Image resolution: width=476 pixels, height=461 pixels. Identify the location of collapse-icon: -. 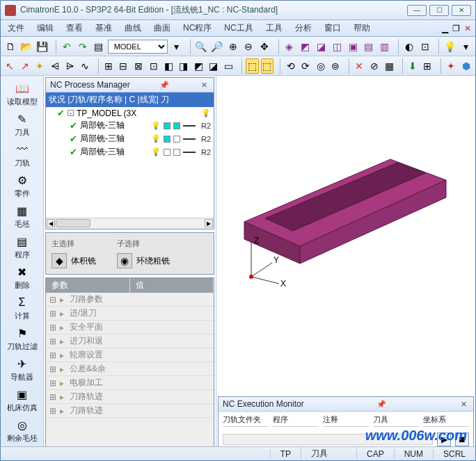
(71, 113).